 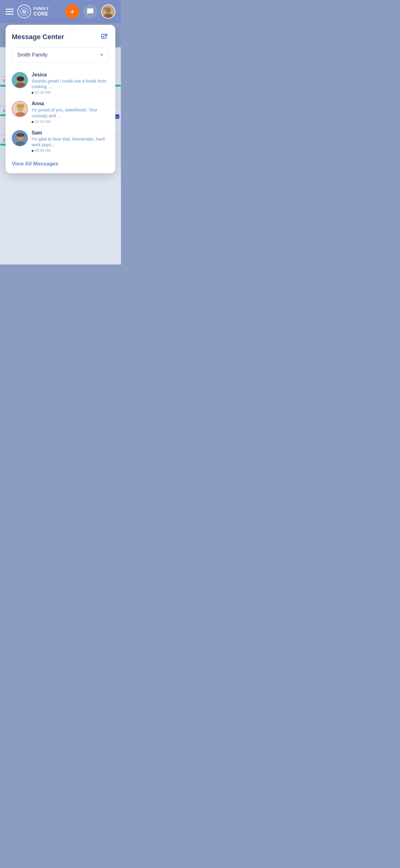 What do you see at coordinates (70, 142) in the screenshot?
I see `message-preview: I'm glad to hear that. Remember, hard wo…` at bounding box center [70, 142].